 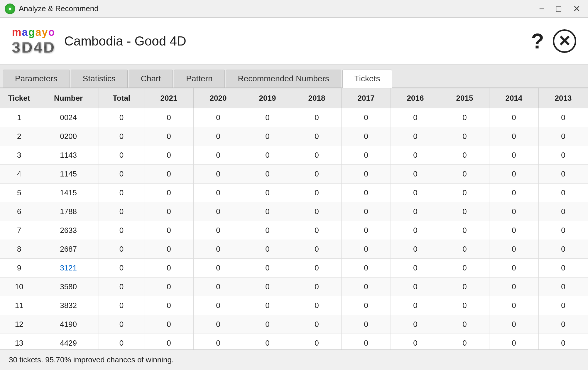 What do you see at coordinates (59, 9) in the screenshot?
I see `app-title: Analyze & Recommend` at bounding box center [59, 9].